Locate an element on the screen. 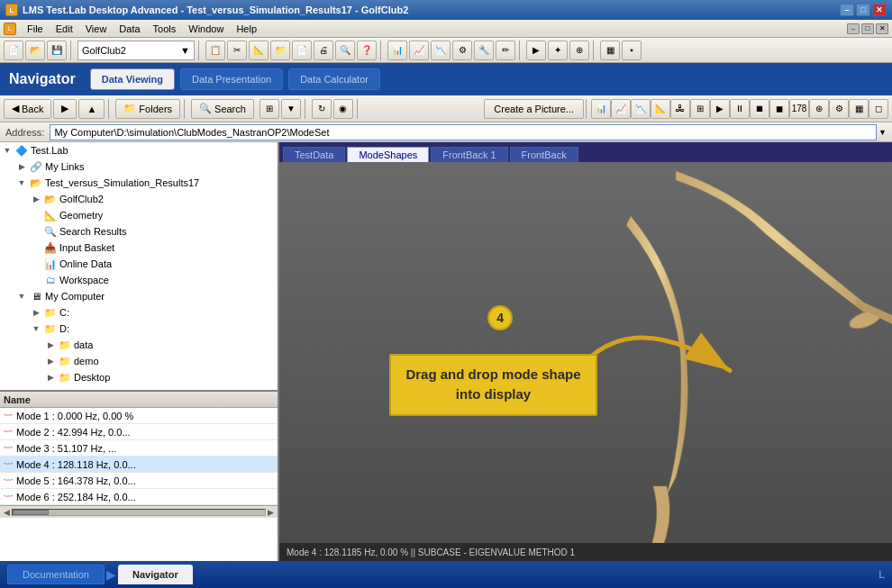 The height and width of the screenshot is (588, 892). tree-item-testlab: ▼ 🔷 Test.Lab is located at coordinates (139, 150).